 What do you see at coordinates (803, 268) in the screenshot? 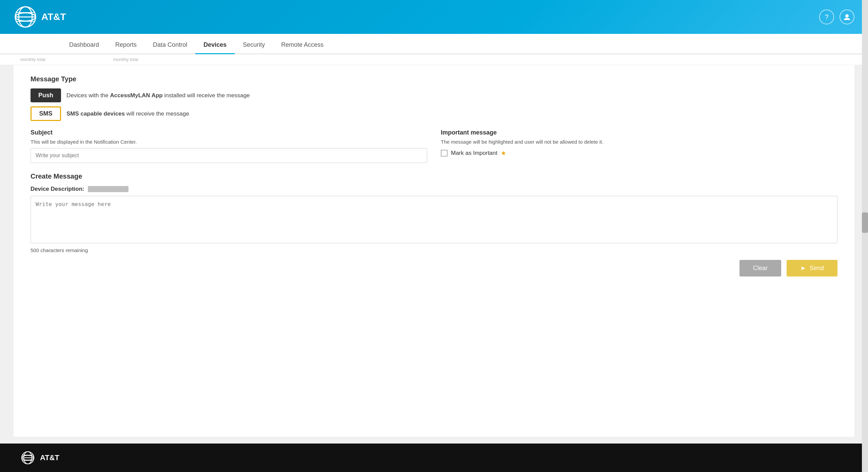
I see `send-icon: ►` at bounding box center [803, 268].